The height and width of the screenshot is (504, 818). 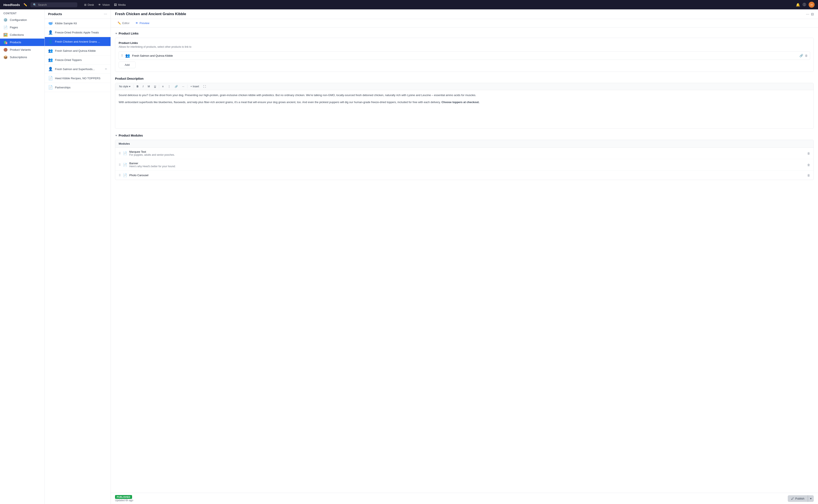 I want to click on avatar: H, so click(x=812, y=5).